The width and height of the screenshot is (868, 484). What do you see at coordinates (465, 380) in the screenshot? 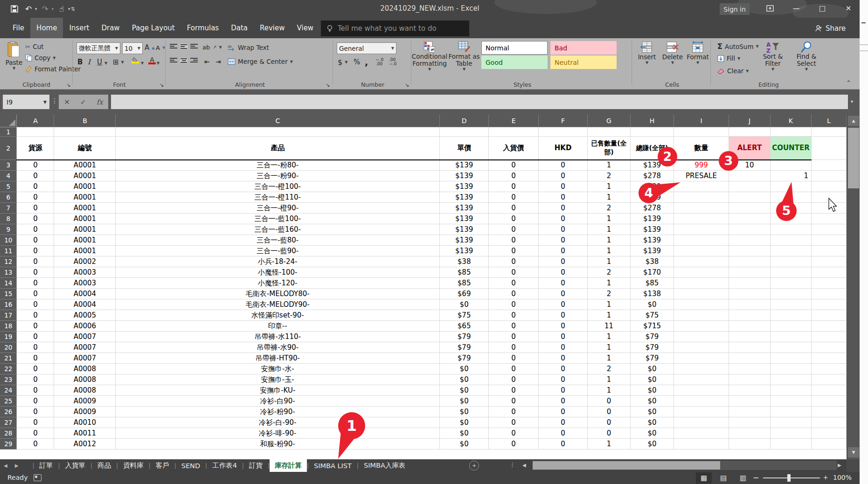
I see `cell-D23: $0` at bounding box center [465, 380].